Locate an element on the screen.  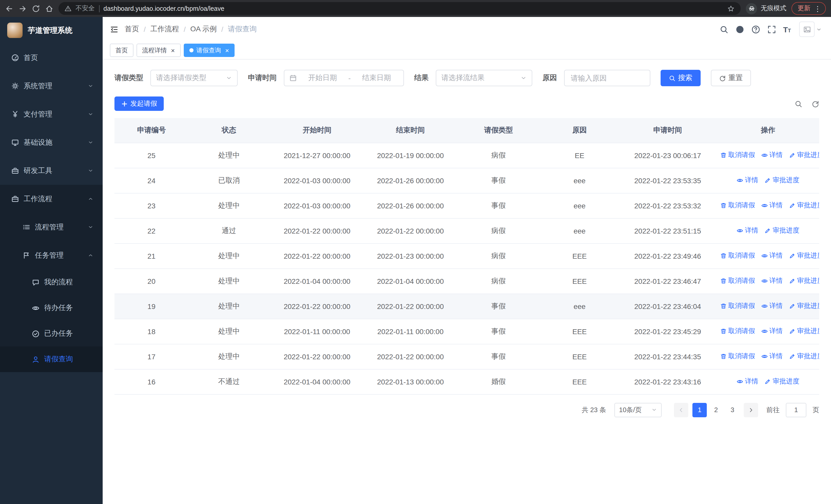
reload-icon is located at coordinates (36, 8).